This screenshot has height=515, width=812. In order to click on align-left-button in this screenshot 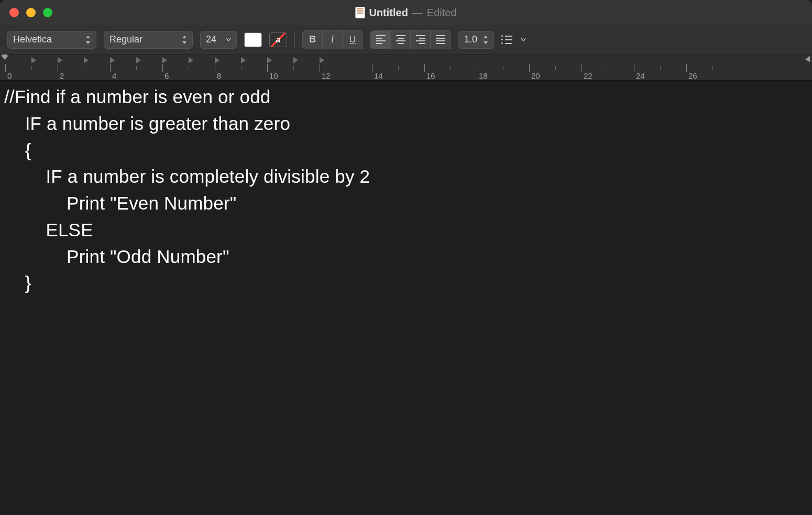, I will do `click(381, 40)`.